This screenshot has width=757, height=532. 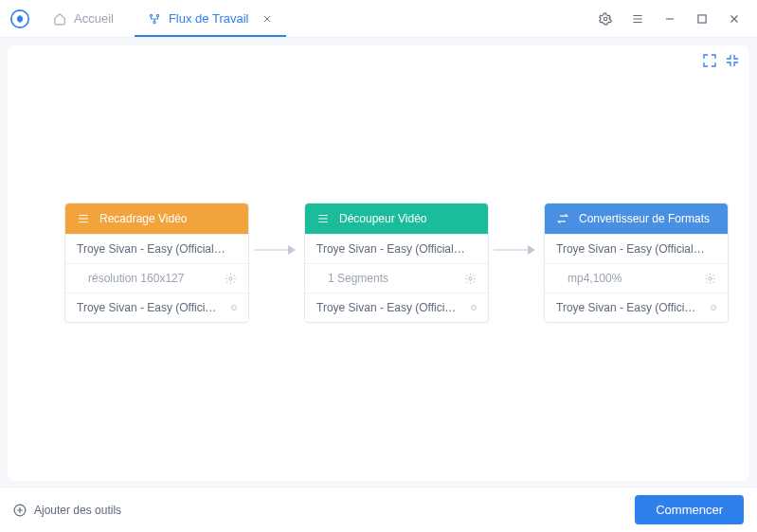 I want to click on card-title: Recadrage Vidéo, so click(x=144, y=219).